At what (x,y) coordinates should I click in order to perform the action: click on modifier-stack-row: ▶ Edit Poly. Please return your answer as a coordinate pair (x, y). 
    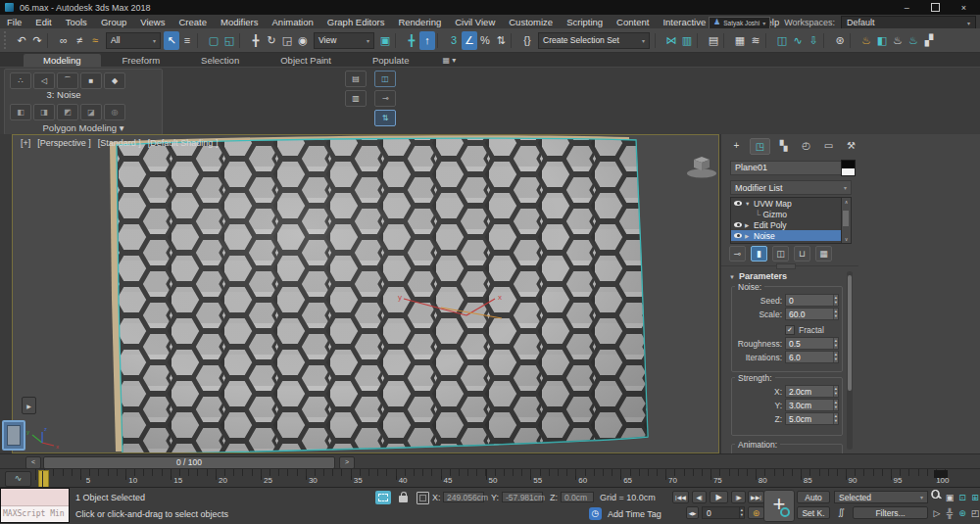
    Looking at the image, I should click on (786, 225).